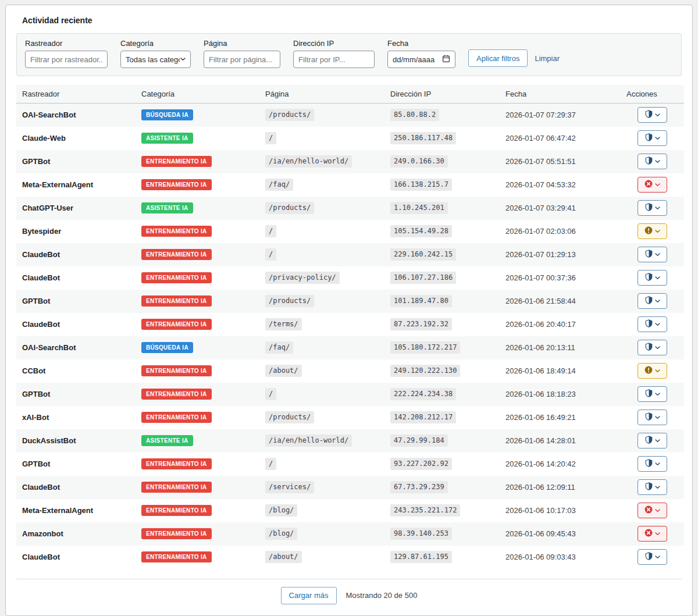 Image resolution: width=698 pixels, height=616 pixels. I want to click on crawler-name: Bytespider, so click(42, 232).